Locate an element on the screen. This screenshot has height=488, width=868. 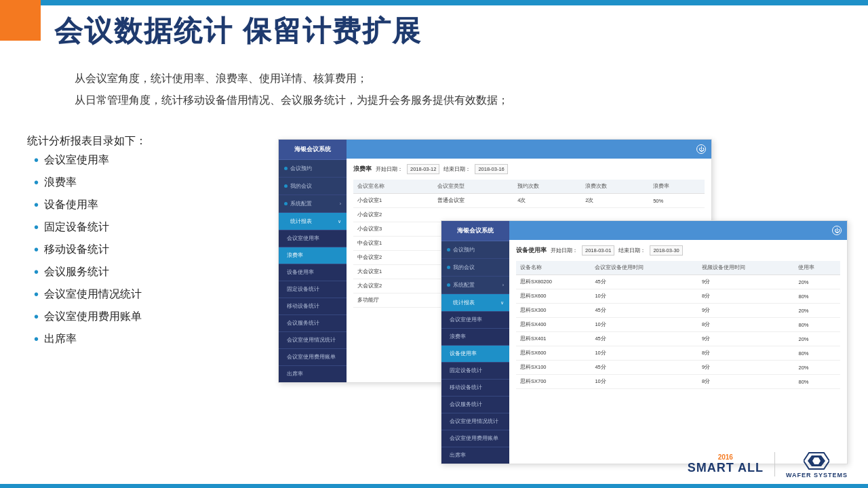
table-cell: 多功能厅 is located at coordinates (393, 301).